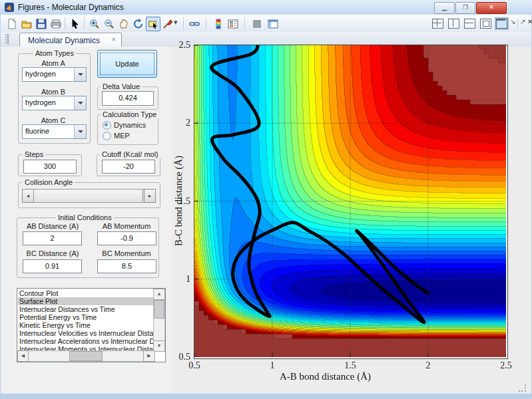 This screenshot has width=532, height=399. Describe the element at coordinates (55, 132) in the screenshot. I see `atom-c-select: fluorine` at that location.